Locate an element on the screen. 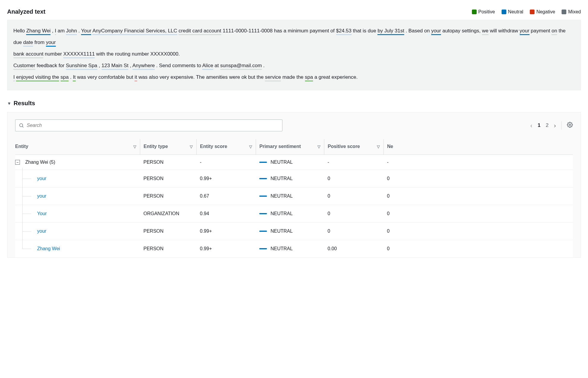 Image resolution: width=588 pixels, height=378 pixels. text-token: by July 31st is located at coordinates (391, 32).